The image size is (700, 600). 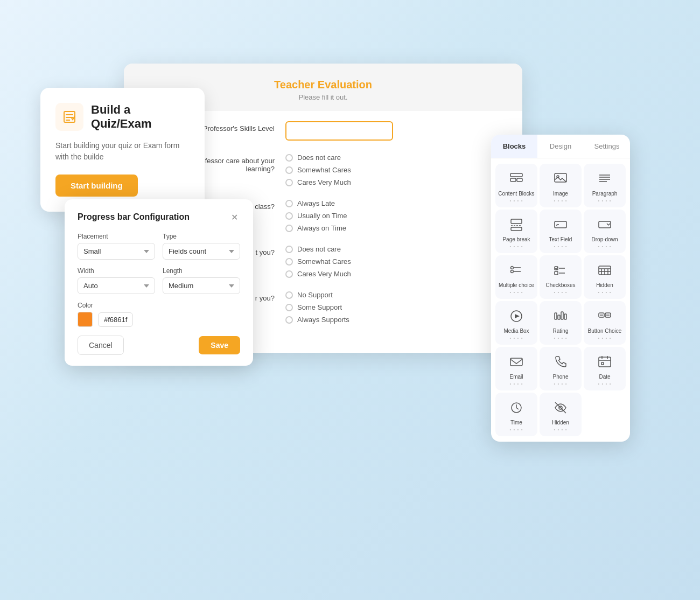 What do you see at coordinates (516, 194) in the screenshot?
I see `block-label: Content Blocks` at bounding box center [516, 194].